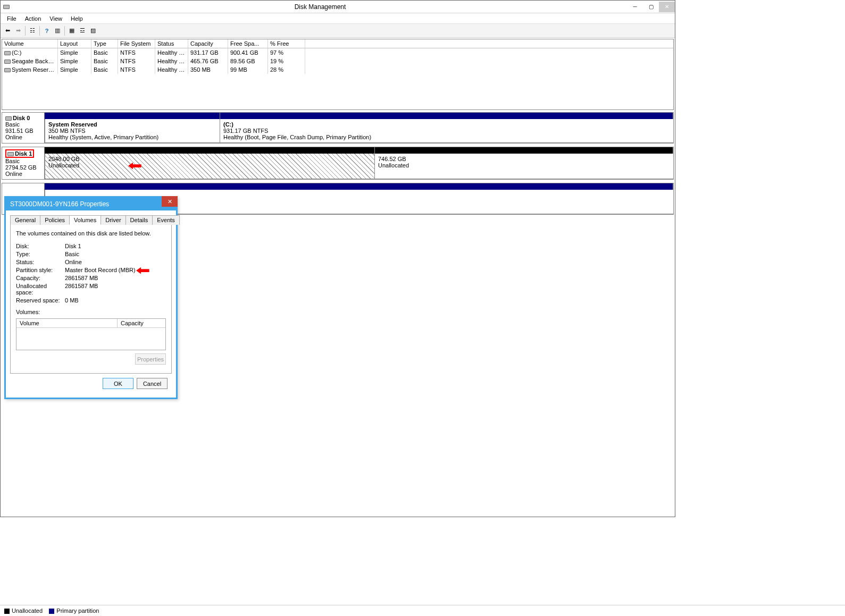 This screenshot has height=616, width=845. I want to click on help-icon: ?, so click(47, 31).